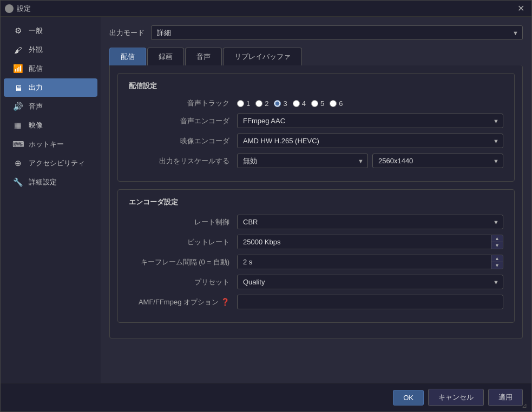 The image size is (532, 412). Describe the element at coordinates (316, 121) in the screenshot. I see `audio-encoder-row: 音声エンコーダ FFmpeg AAC ▼` at that location.